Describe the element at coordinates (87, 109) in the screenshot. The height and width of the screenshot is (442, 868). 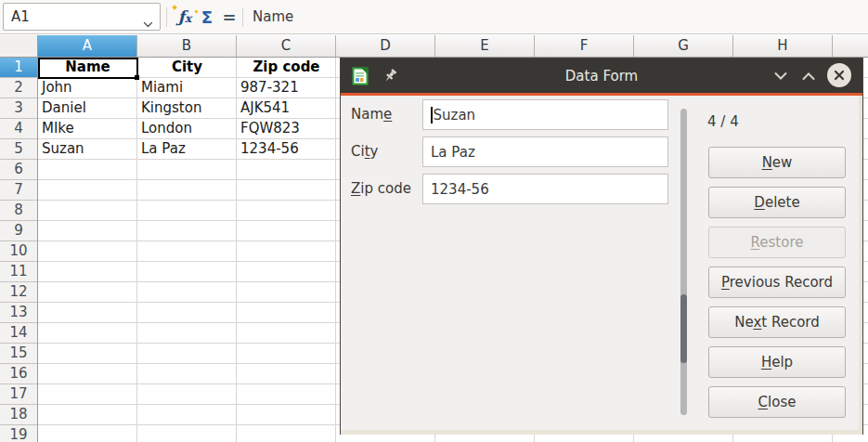
I see `cell-a3: Daniel` at that location.